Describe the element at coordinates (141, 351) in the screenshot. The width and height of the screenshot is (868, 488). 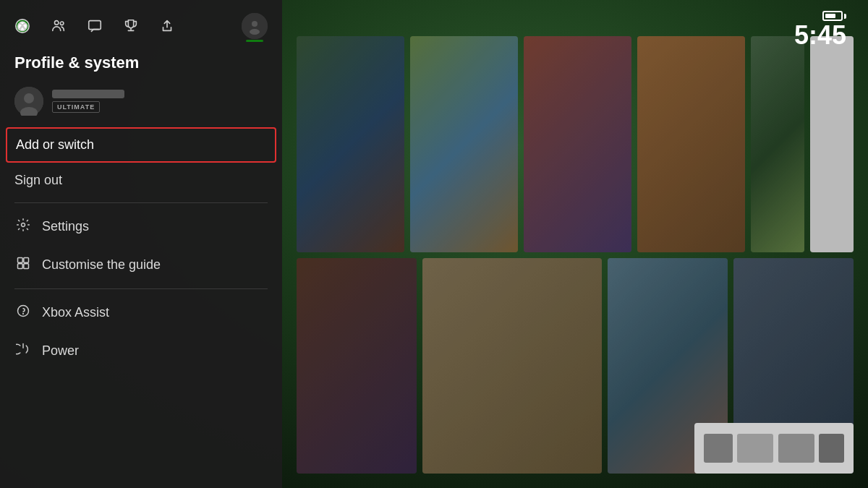
I see `menu-item-power: Power` at that location.